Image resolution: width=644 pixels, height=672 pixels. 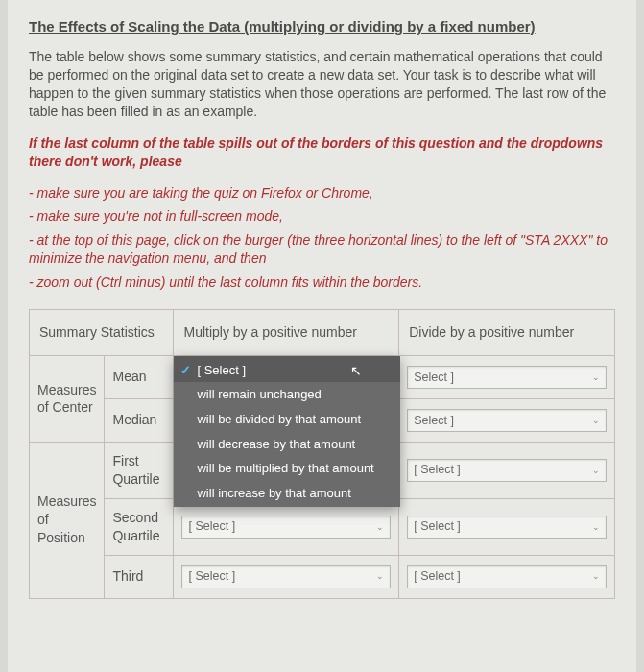 I want to click on dropdown-option: will be multiplied by that amount, so click(x=287, y=468).